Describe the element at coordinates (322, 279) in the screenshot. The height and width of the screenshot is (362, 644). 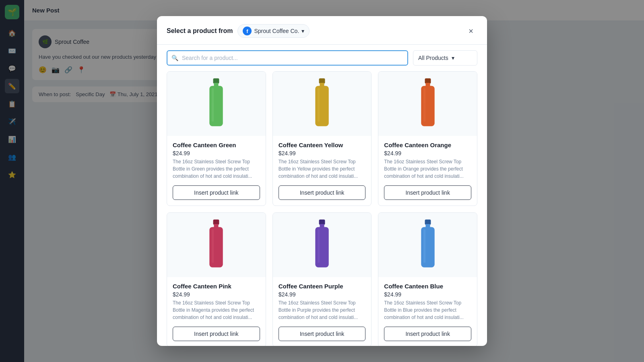
I see `product-card-purple: Coffee Canteen Purple $24.99 The 16oz St…` at that location.